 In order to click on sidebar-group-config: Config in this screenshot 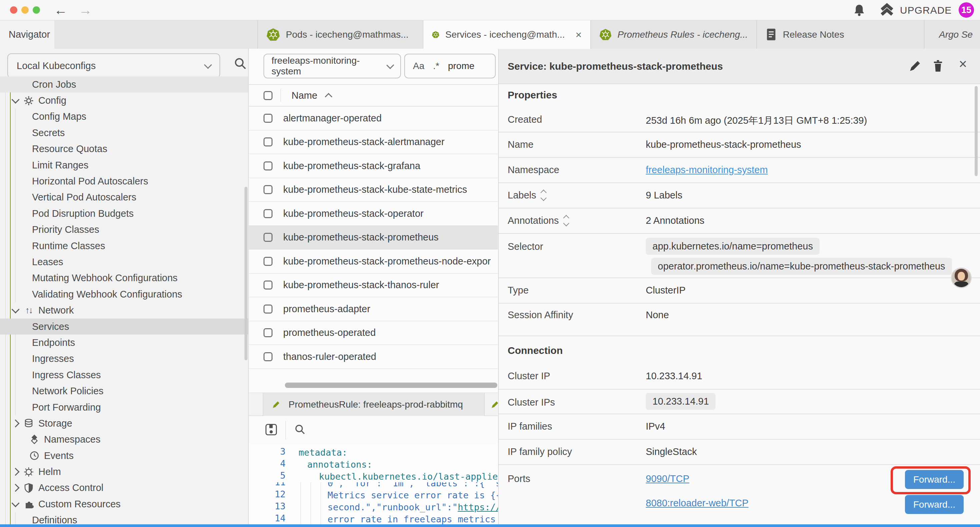, I will do `click(124, 100)`.